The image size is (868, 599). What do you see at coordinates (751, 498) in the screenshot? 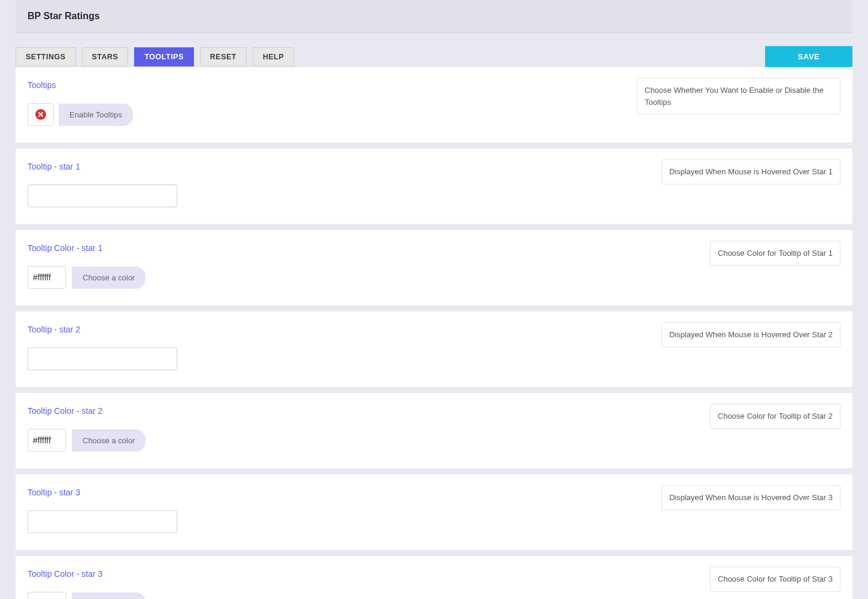
I see `help-text-star3: Displayed When Mouse is Hovered Over Sta…` at bounding box center [751, 498].